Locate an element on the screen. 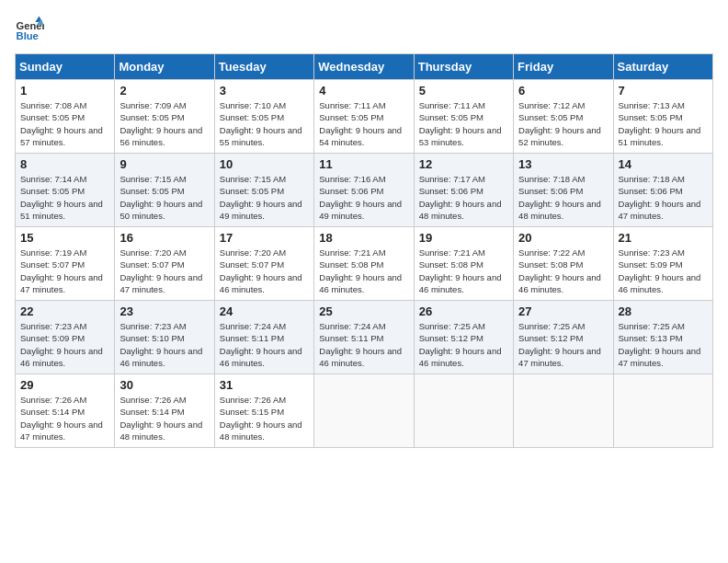  calendar-day-cell: 4Sunrise: 7:11 AMSunset: 5:05 PMDaylight… is located at coordinates (364, 117).